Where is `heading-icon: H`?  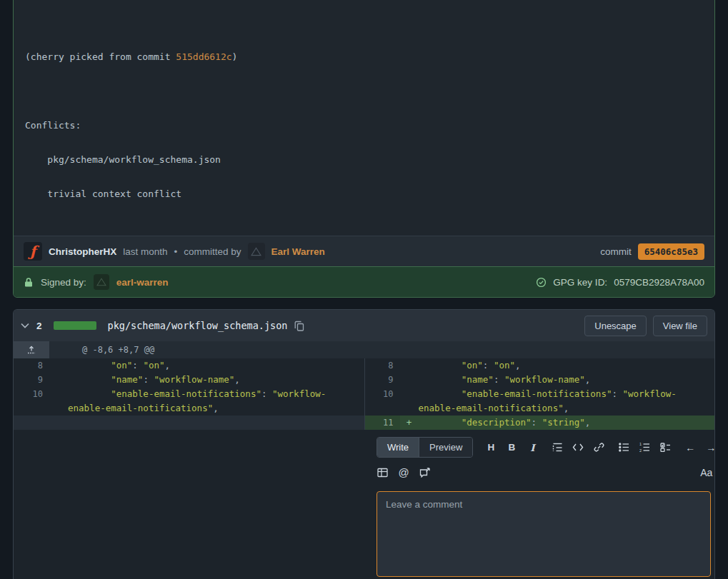
heading-icon: H is located at coordinates (491, 447).